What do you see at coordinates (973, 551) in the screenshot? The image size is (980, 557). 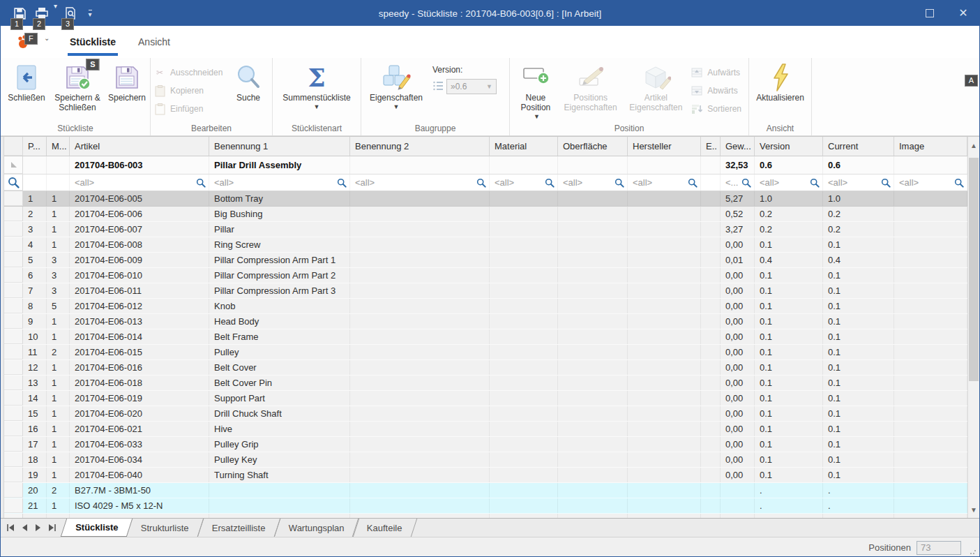 I see `resize-grip` at bounding box center [973, 551].